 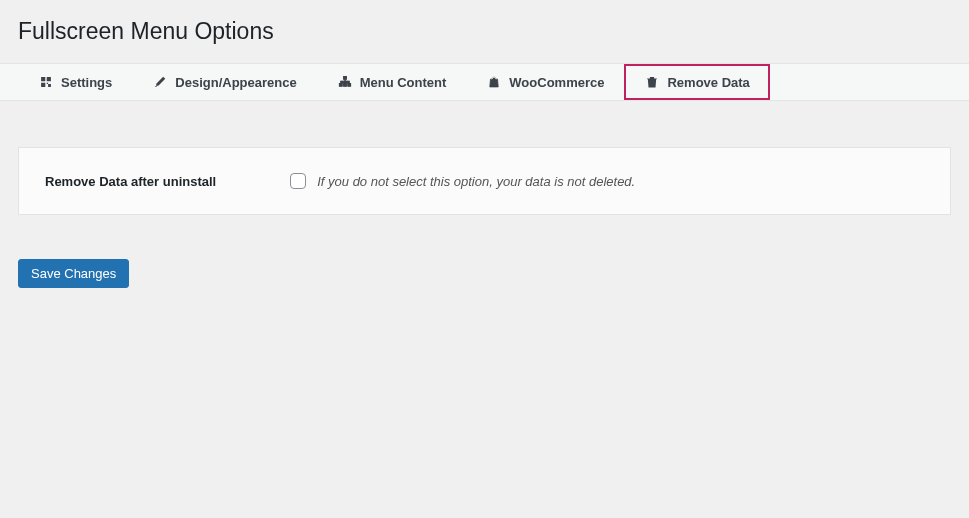 I want to click on tab-menu-content: Menu Content, so click(x=392, y=82).